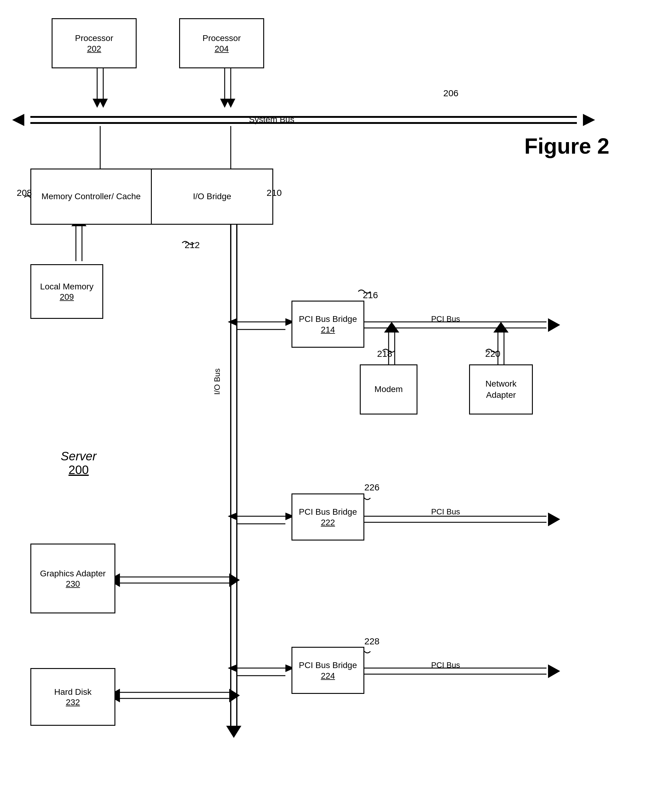  I want to click on system-bus-label: System Bus, so click(272, 120).